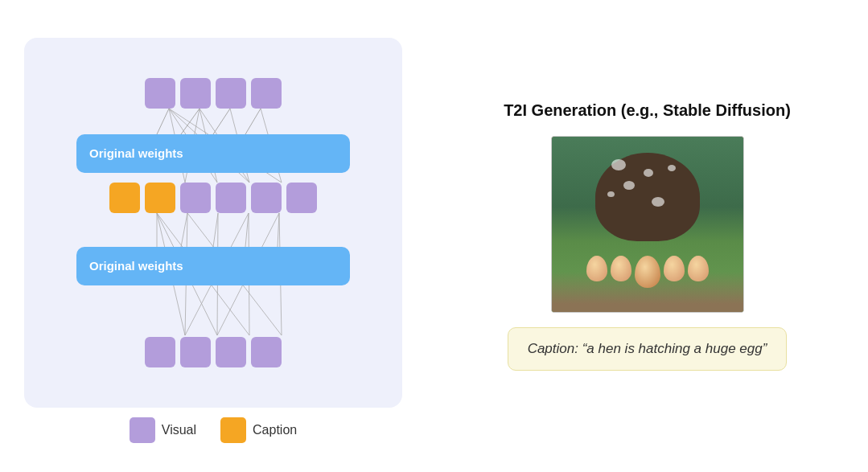 Image resolution: width=868 pixels, height=472 pixels. What do you see at coordinates (648, 272) in the screenshot?
I see `eggs-container` at bounding box center [648, 272].